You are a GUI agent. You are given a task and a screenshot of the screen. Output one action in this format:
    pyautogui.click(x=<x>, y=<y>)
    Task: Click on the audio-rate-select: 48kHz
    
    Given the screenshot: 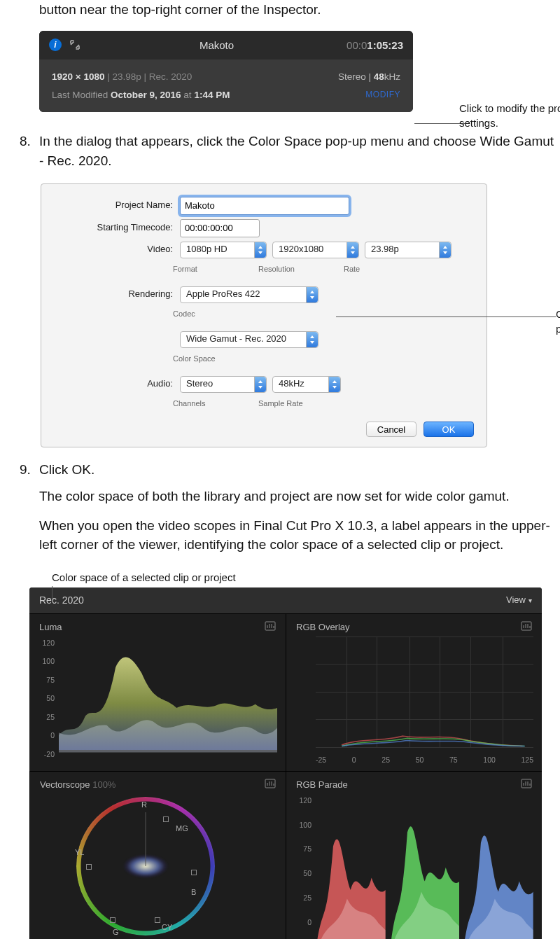 What is the action you would take?
    pyautogui.click(x=307, y=384)
    